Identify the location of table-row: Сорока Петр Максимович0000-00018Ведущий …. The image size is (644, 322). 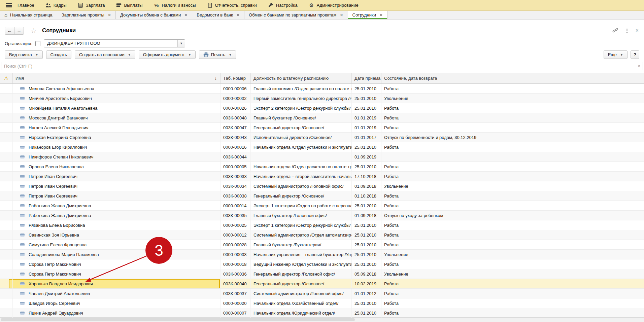
(322, 264).